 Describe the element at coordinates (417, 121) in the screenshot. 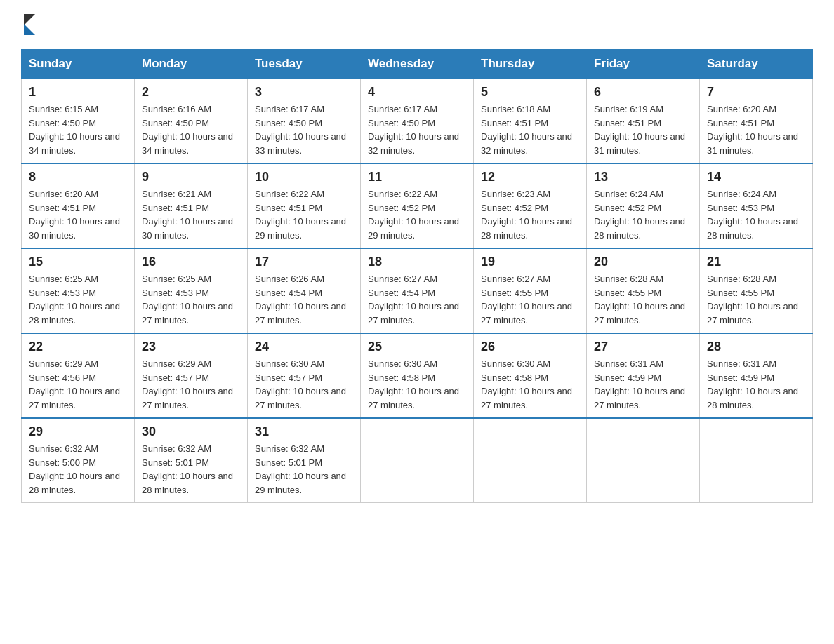

I see `calendar-cell: 4 Sunrise: 6:17 AM Sunset: 4:50 PM Dayli…` at that location.